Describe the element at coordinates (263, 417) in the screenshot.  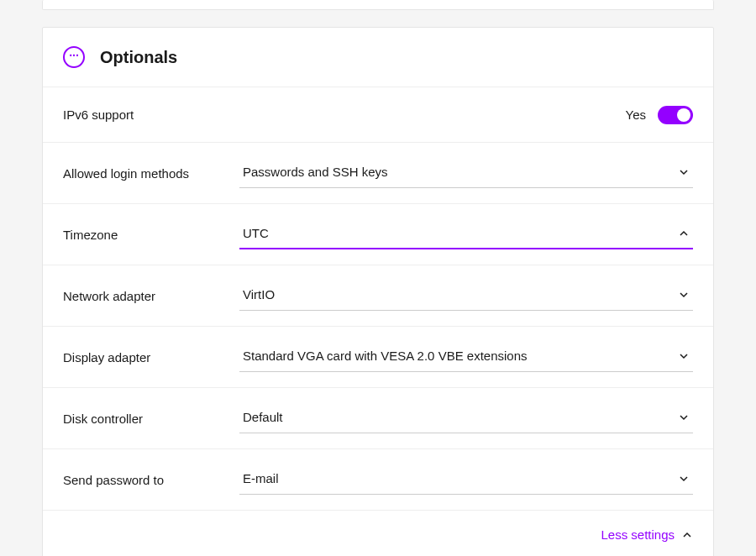
I see `disk-controller-value: Default` at that location.